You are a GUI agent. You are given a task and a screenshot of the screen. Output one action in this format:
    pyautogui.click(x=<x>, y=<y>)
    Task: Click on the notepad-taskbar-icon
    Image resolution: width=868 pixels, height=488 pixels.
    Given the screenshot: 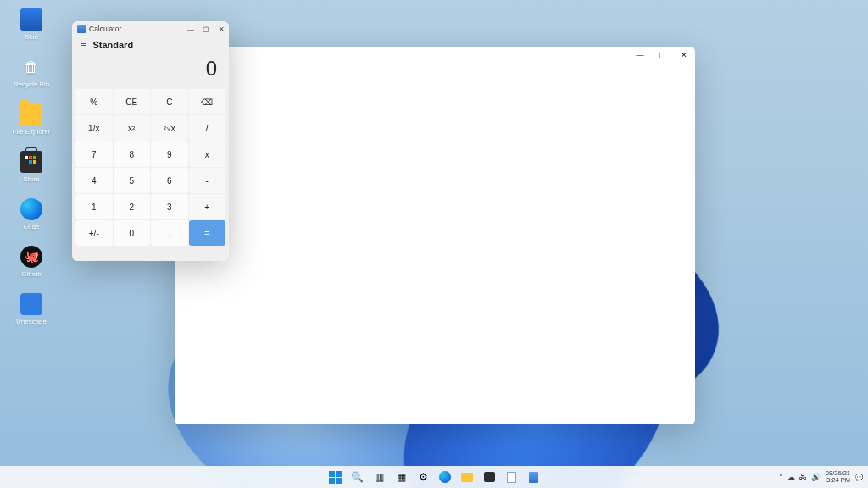 What is the action you would take?
    pyautogui.click(x=511, y=477)
    